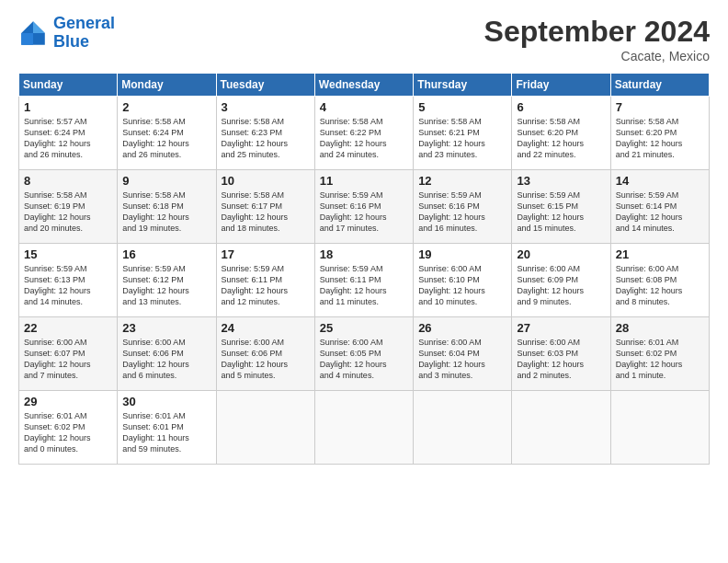 The width and height of the screenshot is (728, 563). Describe the element at coordinates (364, 133) in the screenshot. I see `calendar-week-row: 1Sunrise: 5:57 AM Sunset: 6:24 PM Daylig…` at that location.